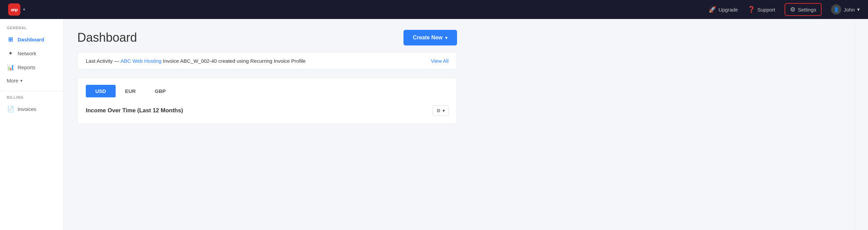 This screenshot has width=868, height=230. What do you see at coordinates (836, 9) in the screenshot?
I see `avatar: 👤` at bounding box center [836, 9].